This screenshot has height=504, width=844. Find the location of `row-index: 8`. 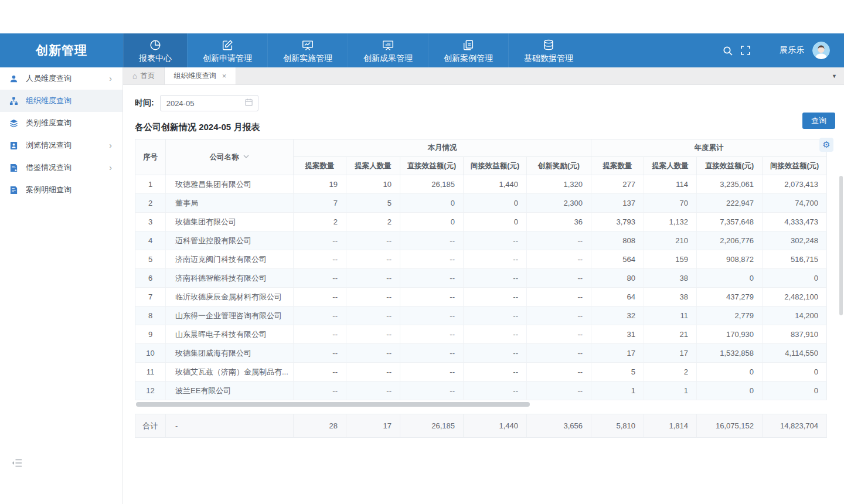

row-index: 8 is located at coordinates (151, 316).